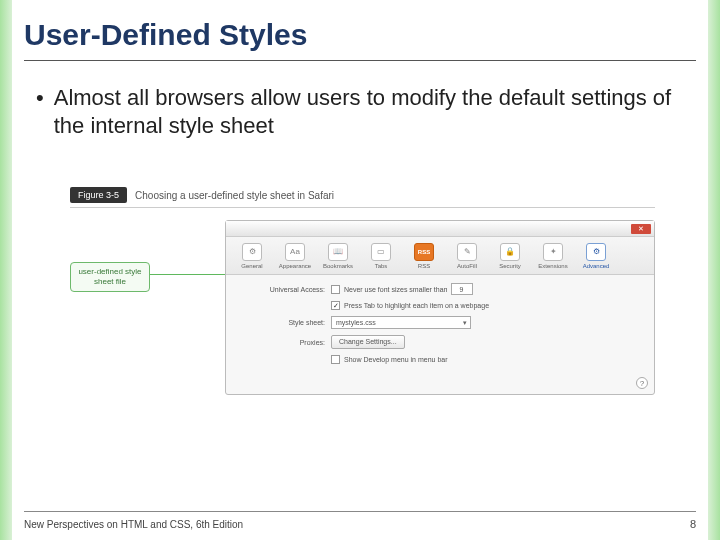  Describe the element at coordinates (467, 266) in the screenshot. I see `tab-label: AutoFill` at that location.